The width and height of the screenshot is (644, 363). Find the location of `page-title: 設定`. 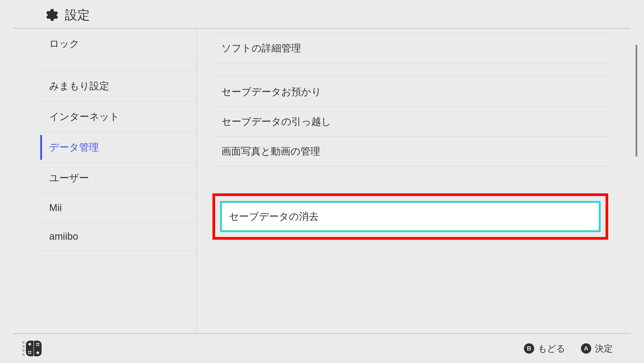

page-title: 設定 is located at coordinates (78, 15).